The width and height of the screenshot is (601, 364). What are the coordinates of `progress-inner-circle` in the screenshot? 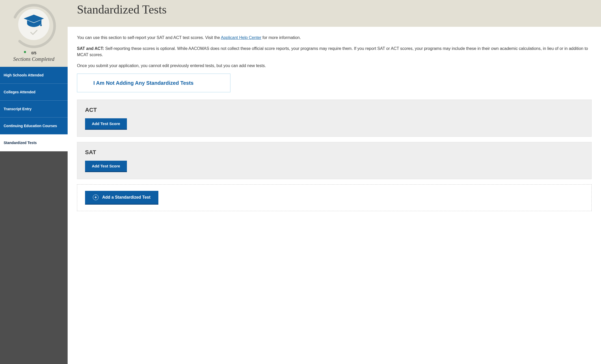 It's located at (34, 24).